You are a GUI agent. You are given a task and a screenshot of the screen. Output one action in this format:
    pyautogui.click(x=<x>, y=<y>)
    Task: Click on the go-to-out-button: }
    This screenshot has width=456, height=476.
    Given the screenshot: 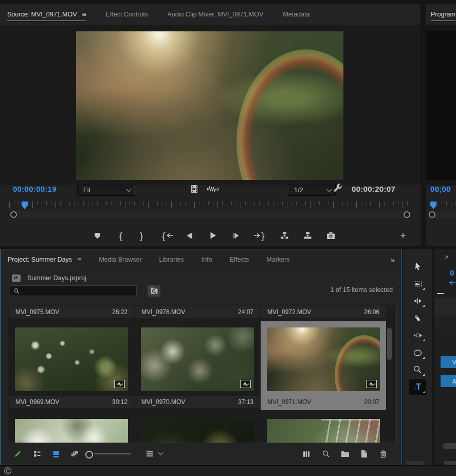 What is the action you would take?
    pyautogui.click(x=259, y=235)
    